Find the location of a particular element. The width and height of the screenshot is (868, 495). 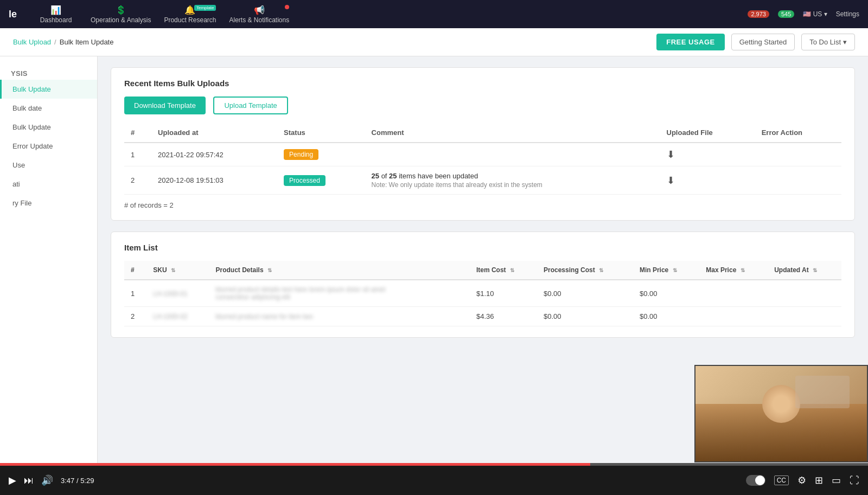

top-navigation: le 📊 Dashboard 💲 Operation & Analysis 🔔 … is located at coordinates (434, 14).